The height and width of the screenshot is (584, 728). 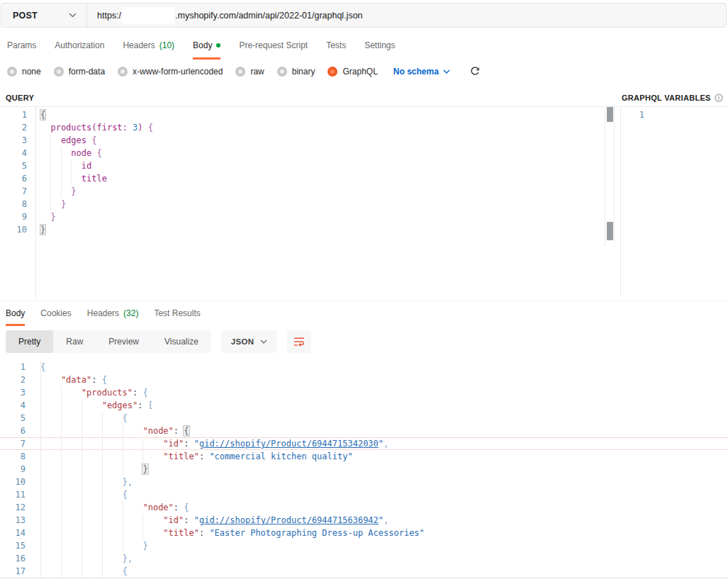 I want to click on url-suffix: .myshopify.com/admin/api/2022-01/graphql…, so click(x=269, y=16).